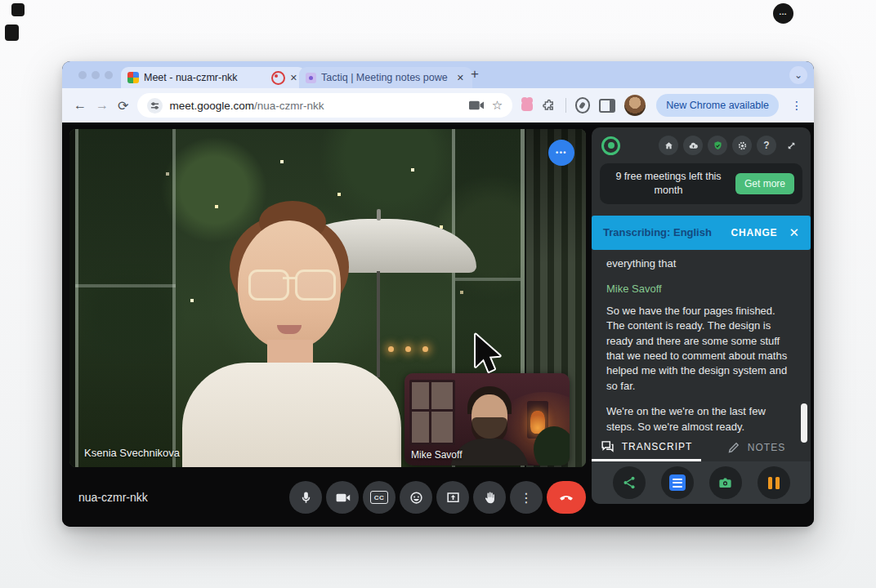 The image size is (876, 588). What do you see at coordinates (487, 354) in the screenshot?
I see `mouse-cursor` at bounding box center [487, 354].